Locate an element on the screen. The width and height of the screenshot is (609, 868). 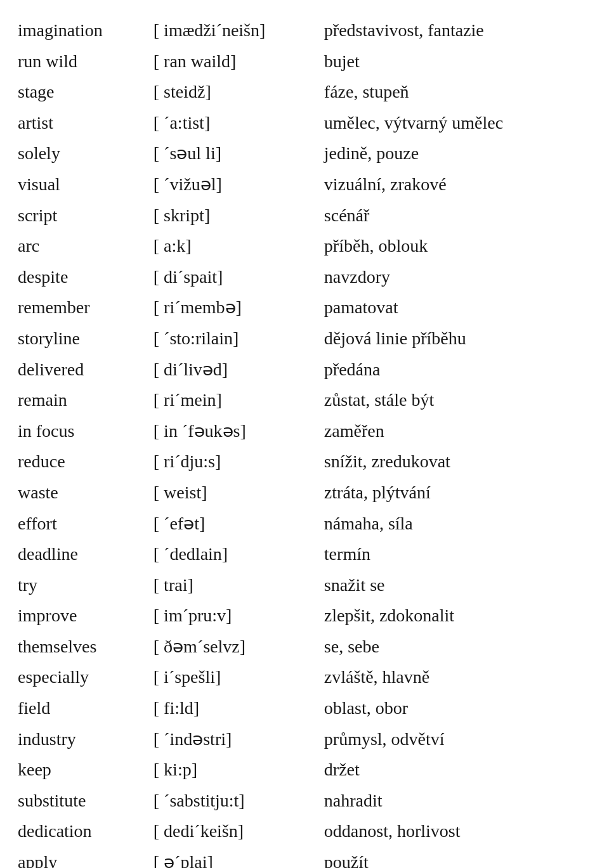
translation-cell: námaha, síla is located at coordinates (458, 524).